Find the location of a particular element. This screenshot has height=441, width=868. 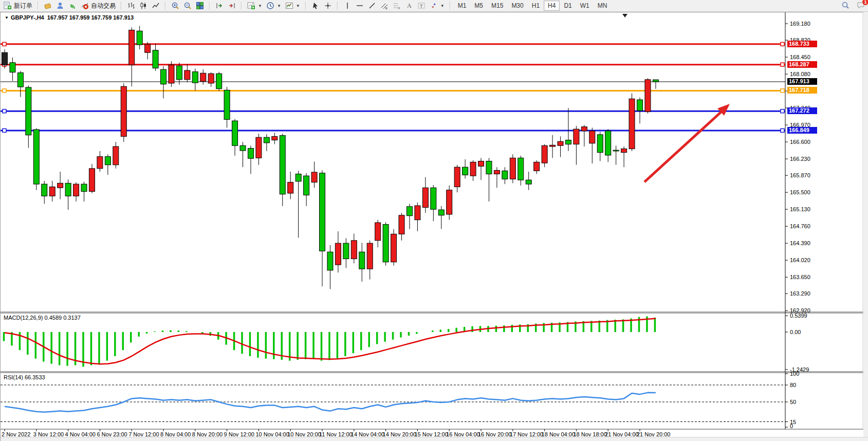

timeframe-button-h1: H1 is located at coordinates (535, 6).